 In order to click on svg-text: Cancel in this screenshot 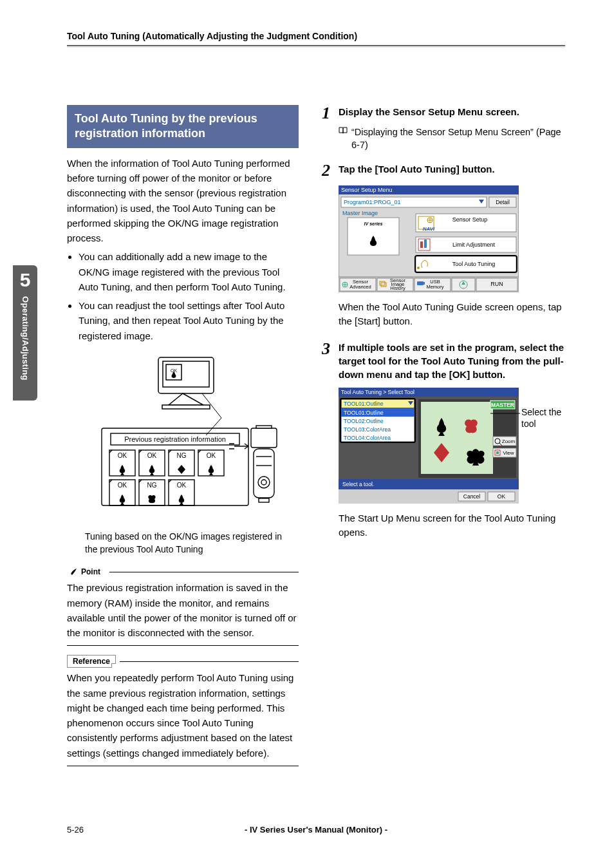, I will do `click(472, 496)`.